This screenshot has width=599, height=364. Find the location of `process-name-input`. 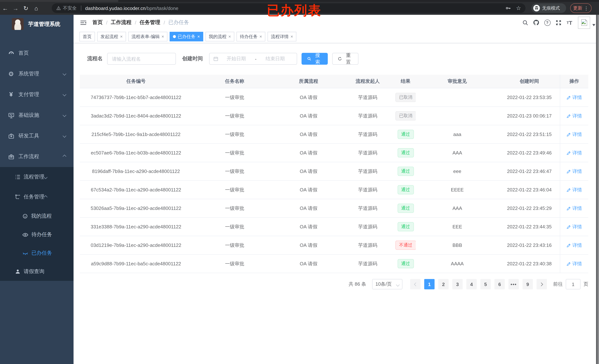

process-name-input is located at coordinates (141, 59).